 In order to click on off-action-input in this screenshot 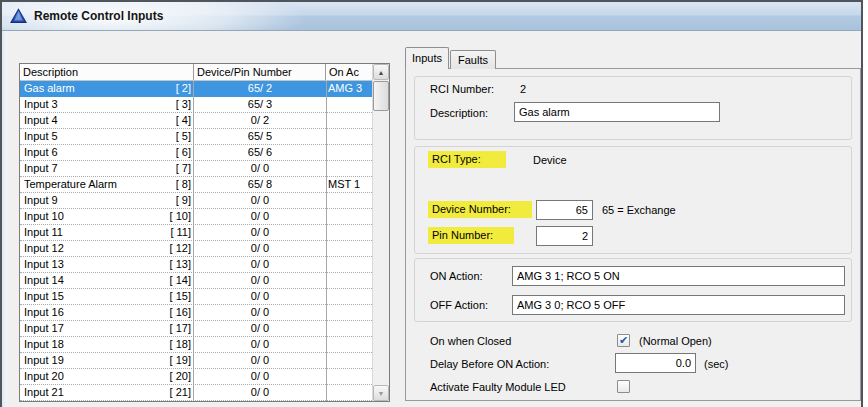, I will do `click(678, 305)`.